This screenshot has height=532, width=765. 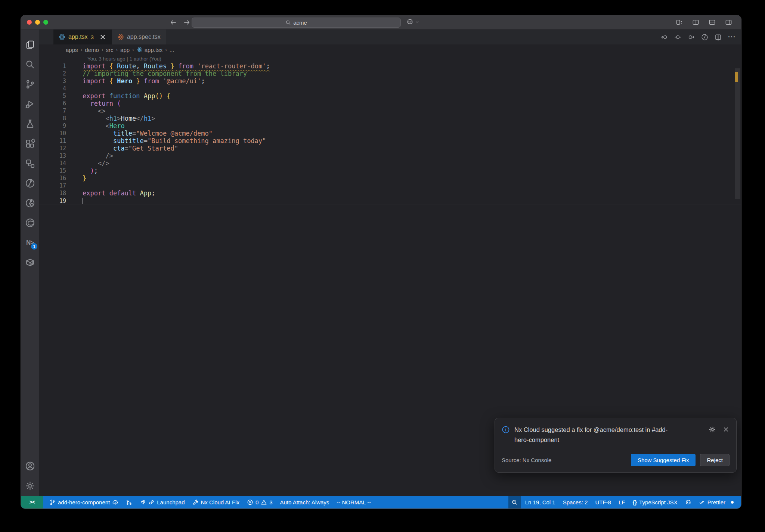 What do you see at coordinates (390, 186) in the screenshot?
I see `code-line-17: 17` at bounding box center [390, 186].